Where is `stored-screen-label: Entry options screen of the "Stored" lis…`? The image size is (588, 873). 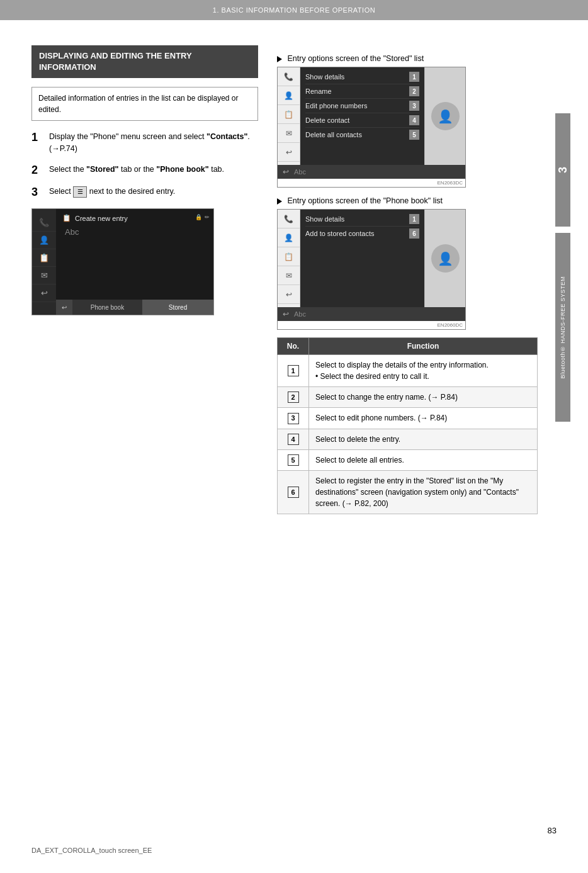 stored-screen-label: Entry options screen of the "Stored" lis… is located at coordinates (407, 59).